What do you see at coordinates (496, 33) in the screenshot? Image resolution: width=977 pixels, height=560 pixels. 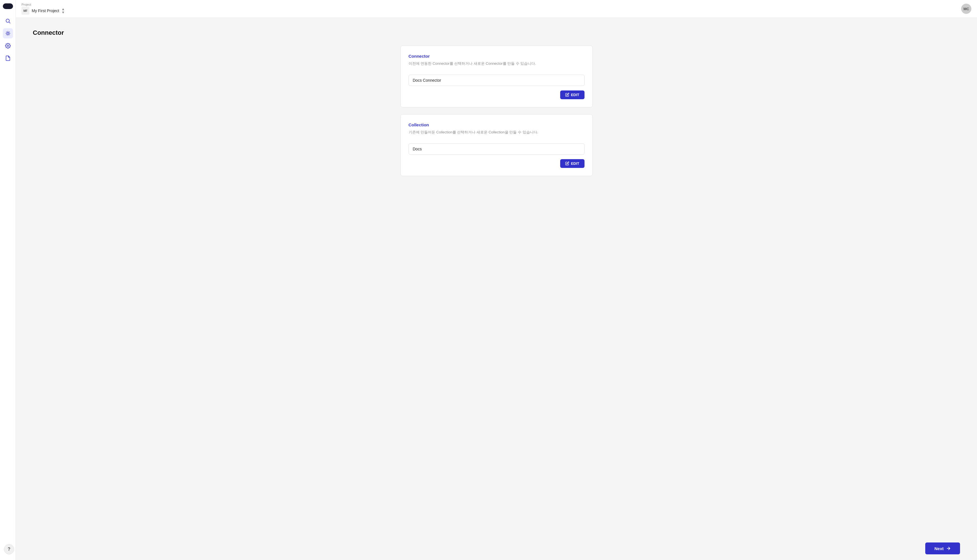 I see `page-title: Connector` at bounding box center [496, 33].